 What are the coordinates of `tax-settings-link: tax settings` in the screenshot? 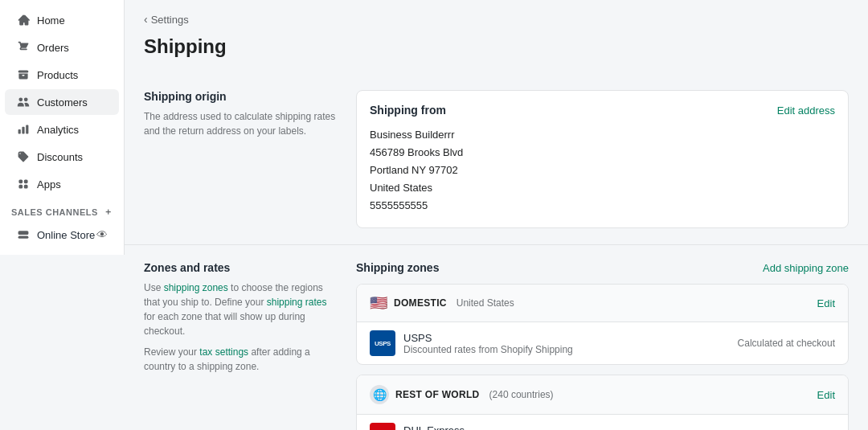 It's located at (223, 352).